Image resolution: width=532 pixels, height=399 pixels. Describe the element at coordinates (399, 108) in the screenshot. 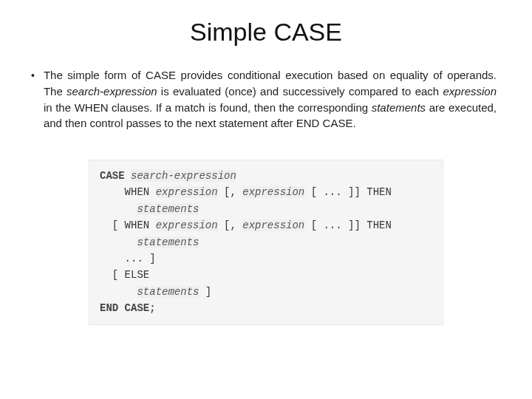

I see `italic-statements: statements` at that location.